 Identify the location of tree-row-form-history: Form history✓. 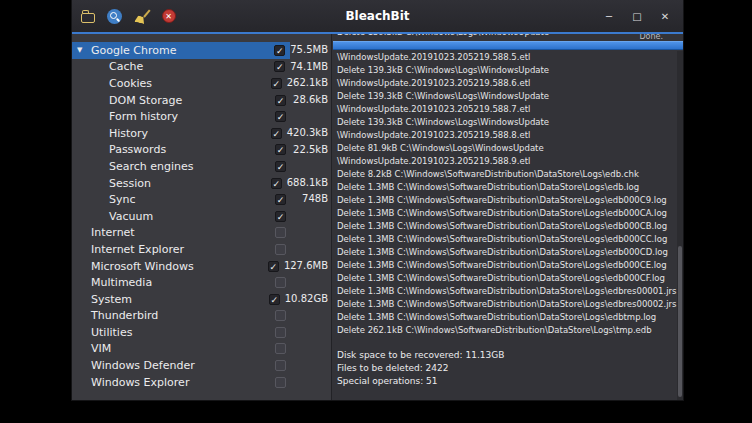
(202, 116).